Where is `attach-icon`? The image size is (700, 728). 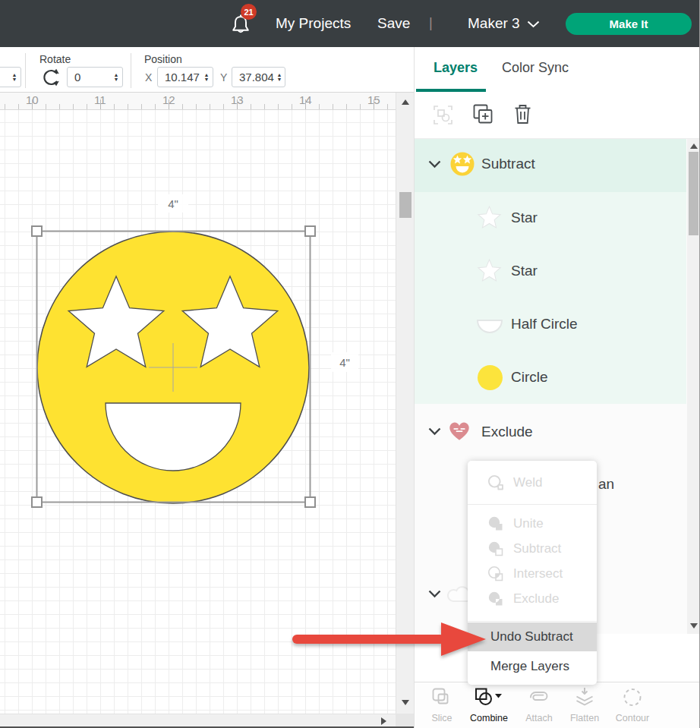 attach-icon is located at coordinates (539, 697).